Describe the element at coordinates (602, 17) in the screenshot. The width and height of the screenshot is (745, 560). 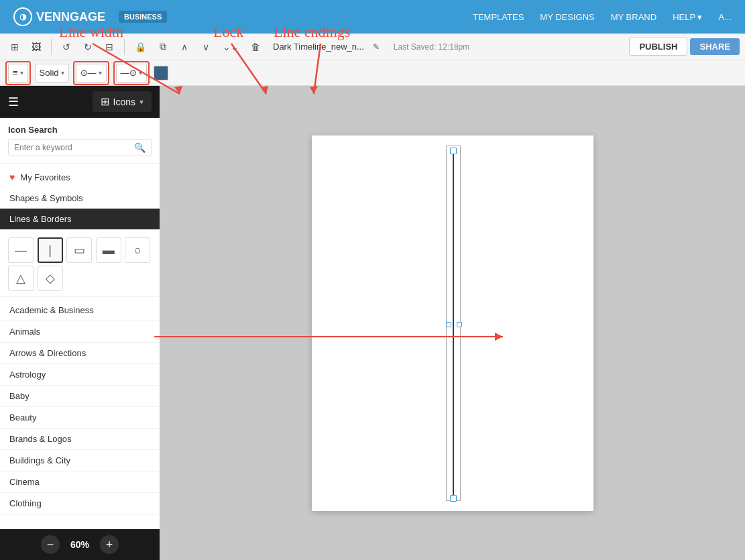
I see `nav-links: TEMPLATES MY DESIGNS MY BRAND HELP A...` at that location.